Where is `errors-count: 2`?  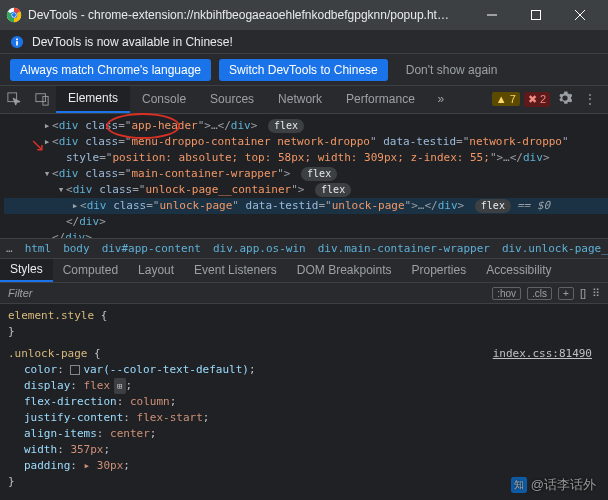 errors-count: 2 is located at coordinates (543, 99).